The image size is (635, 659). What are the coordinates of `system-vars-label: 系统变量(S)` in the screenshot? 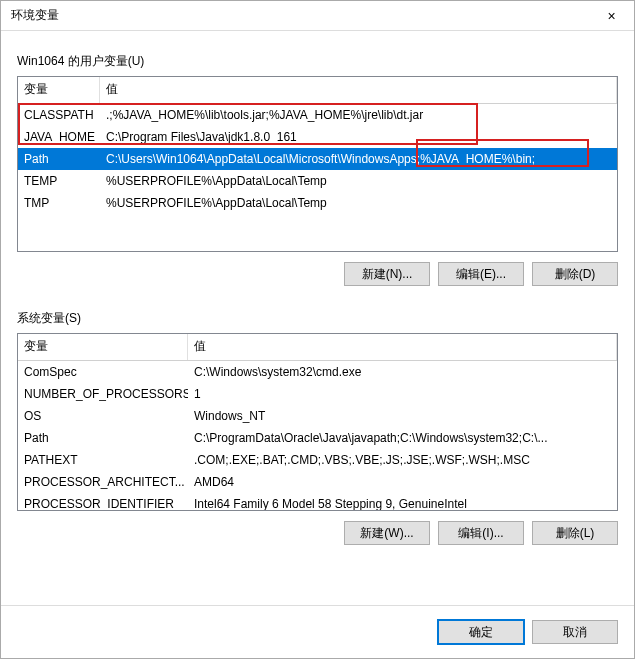 It's located at (318, 318).